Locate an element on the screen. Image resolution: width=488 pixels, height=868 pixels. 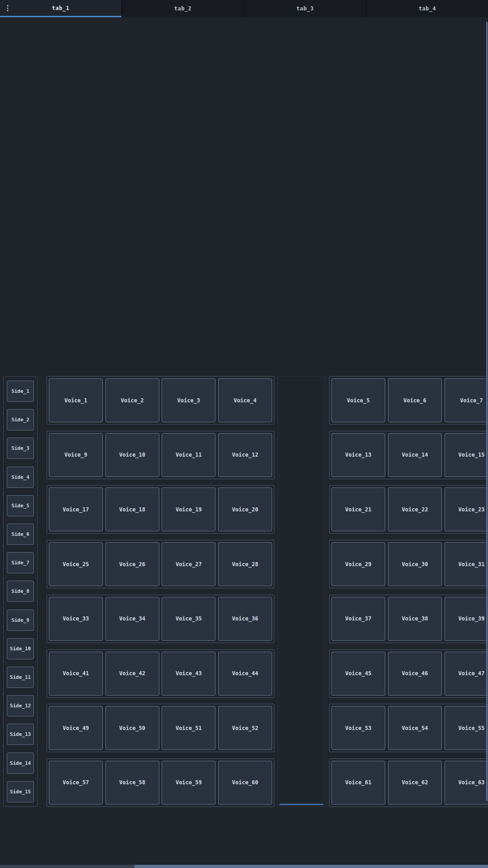
voice-button-group: Voice_33Voice_34Voice_35Voice_36 is located at coordinates (160, 619).